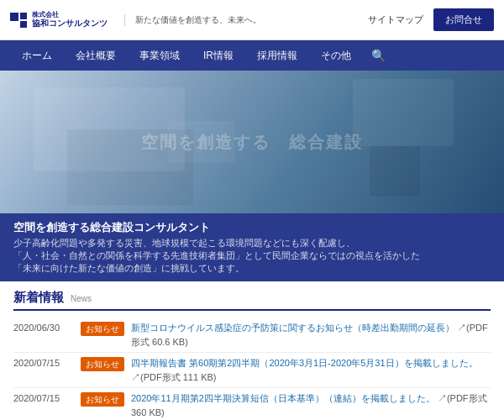 The image size is (504, 420). What do you see at coordinates (96, 55) in the screenshot?
I see `nav-item-company: 会社概要` at bounding box center [96, 55].